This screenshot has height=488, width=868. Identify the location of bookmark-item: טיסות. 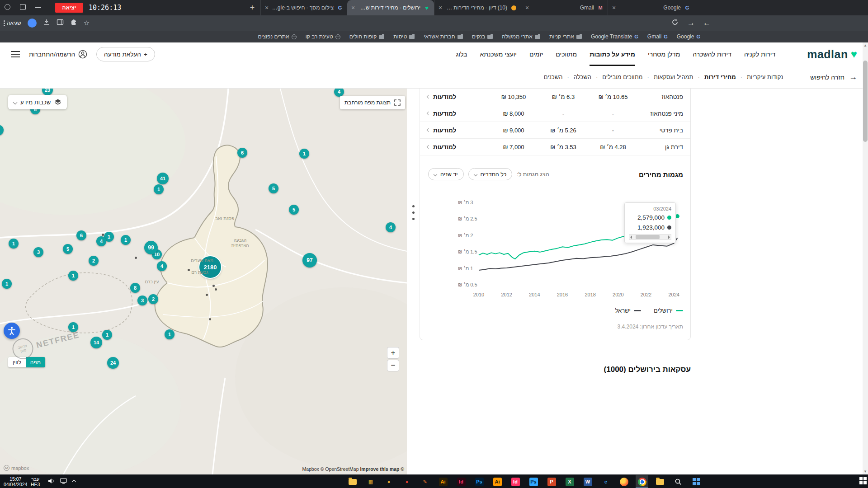
(404, 37).